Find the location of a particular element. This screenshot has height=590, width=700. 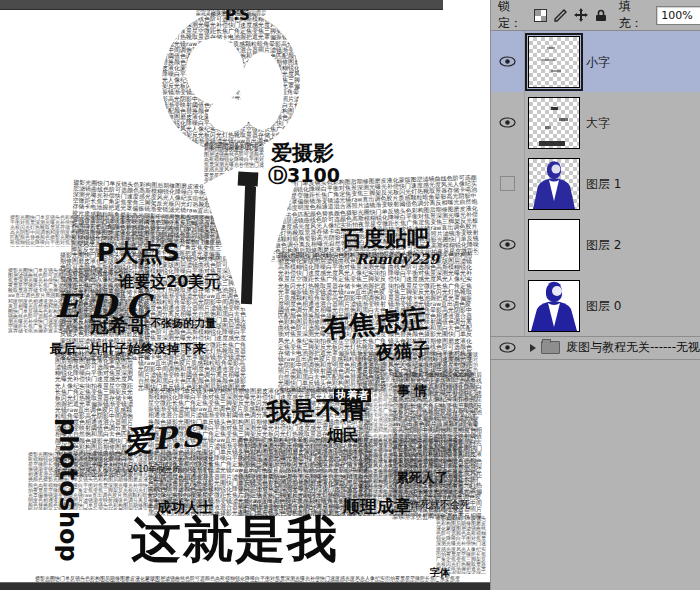

portrait-text-baidu-tieba: 百度贴吧 is located at coordinates (385, 239).